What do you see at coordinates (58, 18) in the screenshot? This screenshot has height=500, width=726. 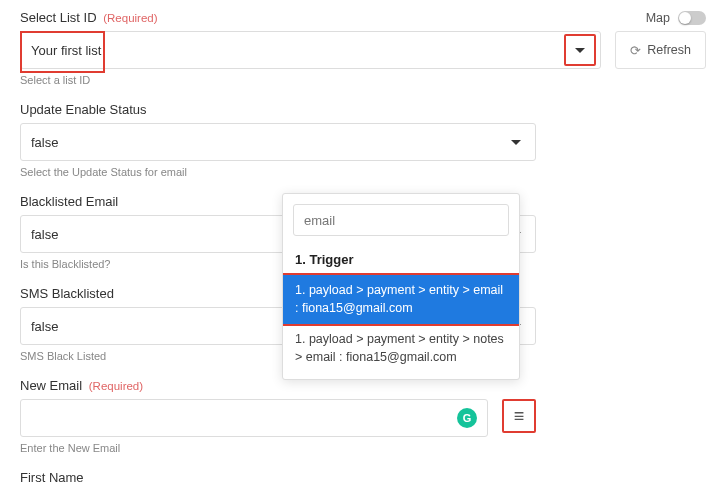 I see `label-list-id: Select List ID` at bounding box center [58, 18].